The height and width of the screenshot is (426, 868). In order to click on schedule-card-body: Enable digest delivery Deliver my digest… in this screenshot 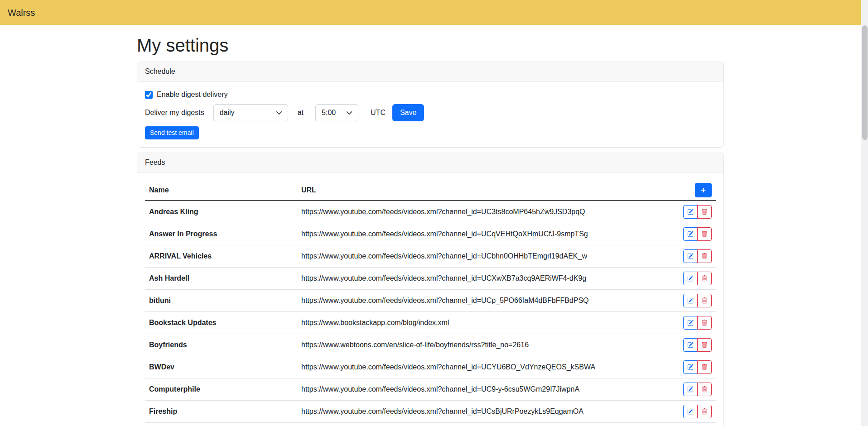, I will do `click(430, 114)`.